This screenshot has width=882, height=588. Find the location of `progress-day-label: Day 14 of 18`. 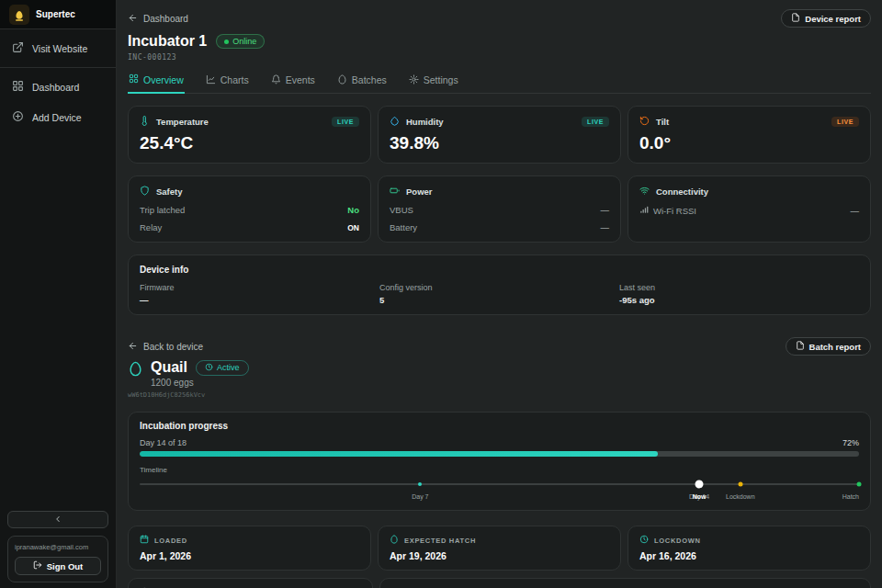

progress-day-label: Day 14 of 18 is located at coordinates (164, 443).